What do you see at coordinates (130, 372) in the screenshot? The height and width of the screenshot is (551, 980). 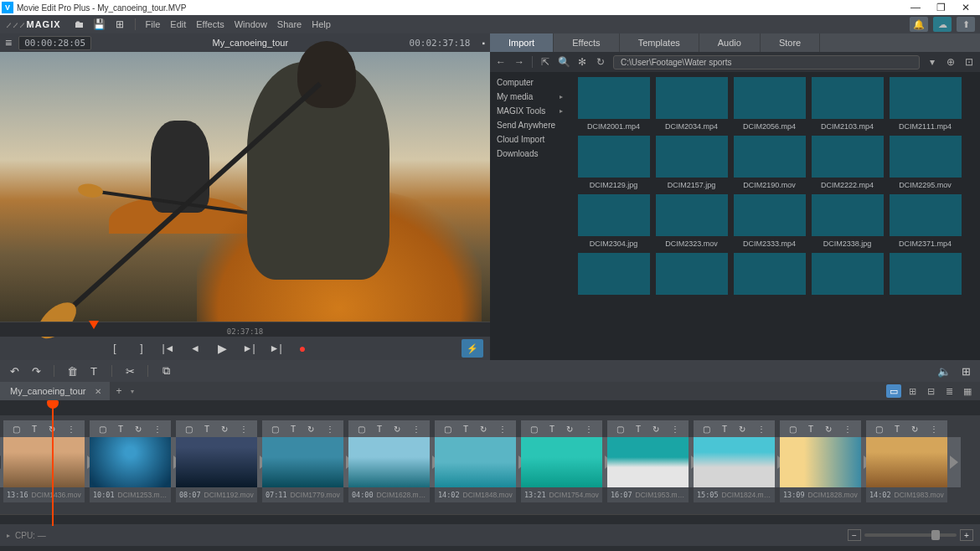 I see `cut-icon: ✂` at bounding box center [130, 372].